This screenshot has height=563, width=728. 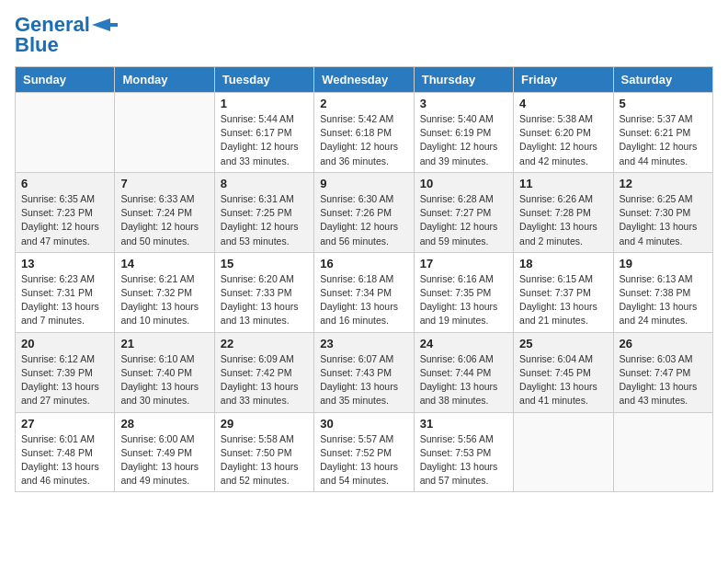 I want to click on calendar-cell: 5Sunrise: 5:37 AMSunset: 6:21 PMDaylight…, so click(x=663, y=132).